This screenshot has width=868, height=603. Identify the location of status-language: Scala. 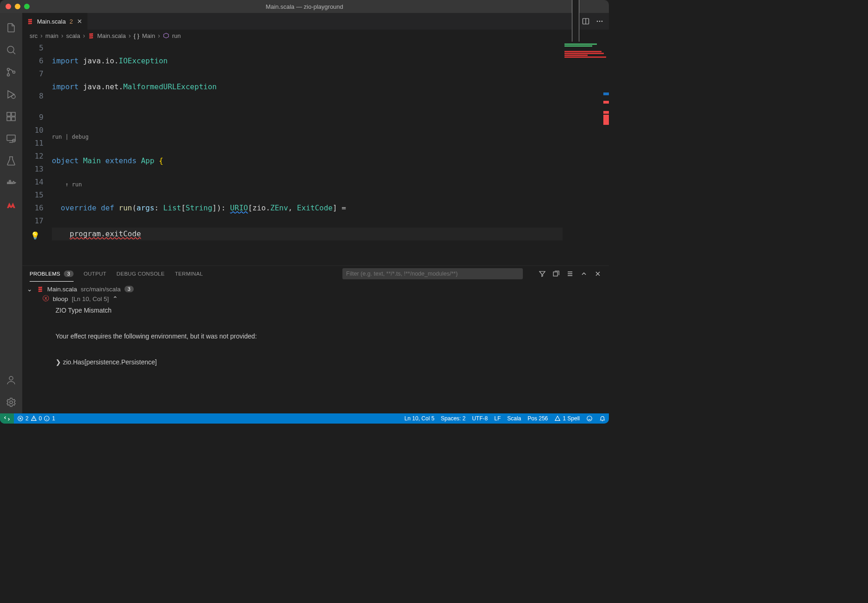
(514, 418).